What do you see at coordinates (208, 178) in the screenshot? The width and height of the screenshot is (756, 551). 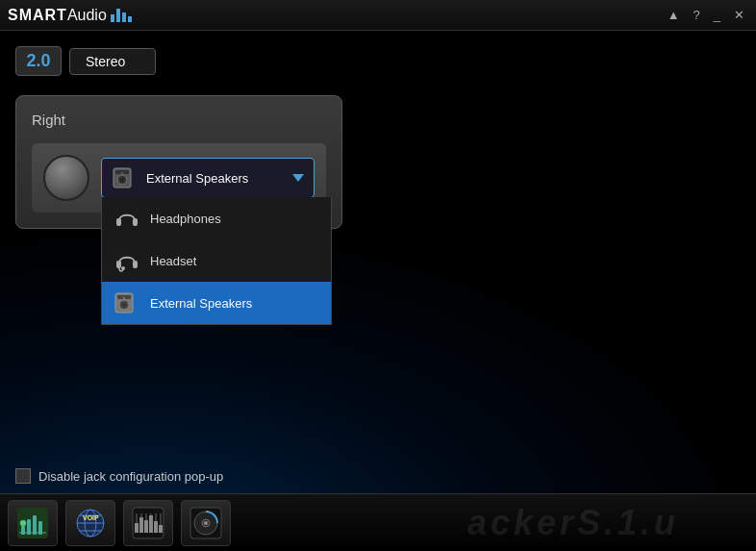 I see `device-dropdown-trigger: External Speakers` at bounding box center [208, 178].